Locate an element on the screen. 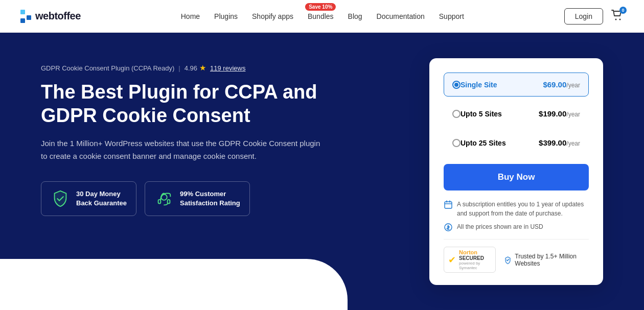  header-right: Login 0 is located at coordinates (594, 16).